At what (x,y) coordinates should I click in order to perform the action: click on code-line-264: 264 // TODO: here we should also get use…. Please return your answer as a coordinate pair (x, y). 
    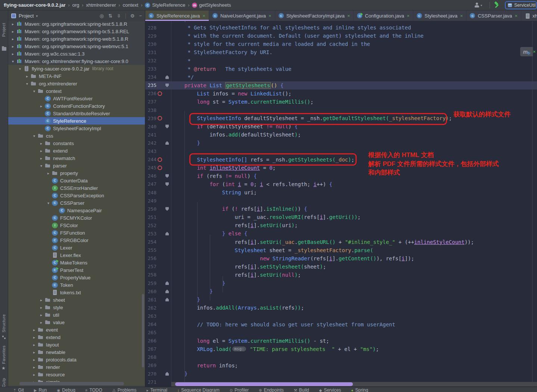
    Looking at the image, I should click on (341, 324).